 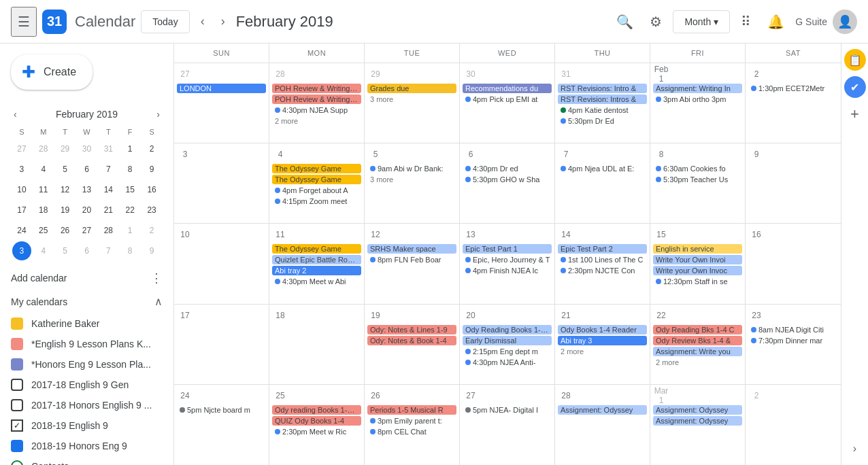 What do you see at coordinates (22, 230) in the screenshot?
I see `mini-day: 24` at bounding box center [22, 230].